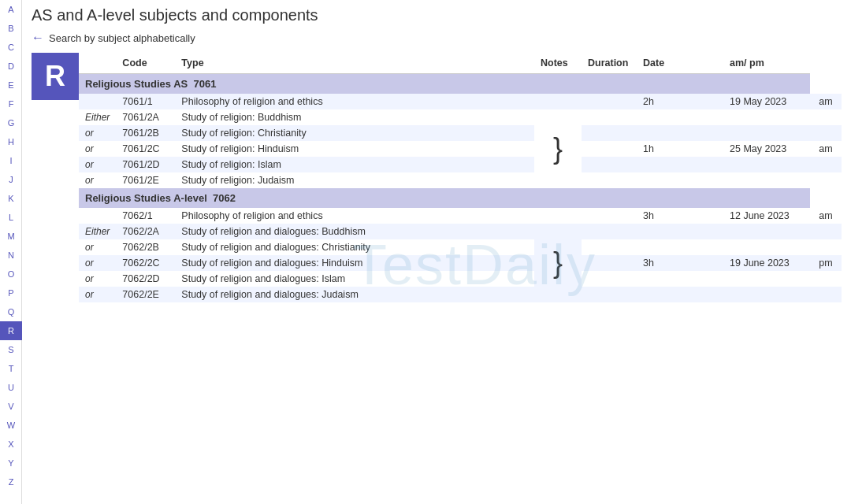 The image size is (851, 504). Describe the element at coordinates (11, 123) in the screenshot. I see `sidebar-letter-g: G` at that location.